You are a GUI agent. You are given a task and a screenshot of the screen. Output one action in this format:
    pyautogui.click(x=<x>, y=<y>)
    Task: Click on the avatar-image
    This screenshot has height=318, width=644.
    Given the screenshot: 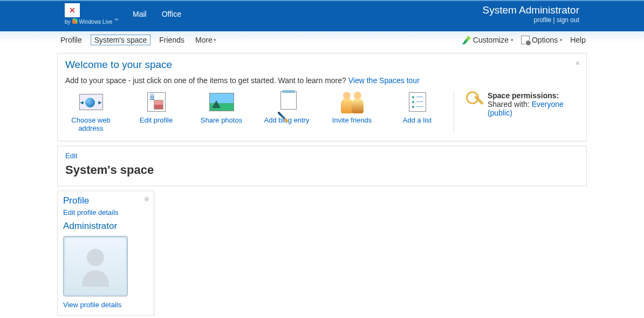 What is the action you would take?
    pyautogui.click(x=95, y=266)
    